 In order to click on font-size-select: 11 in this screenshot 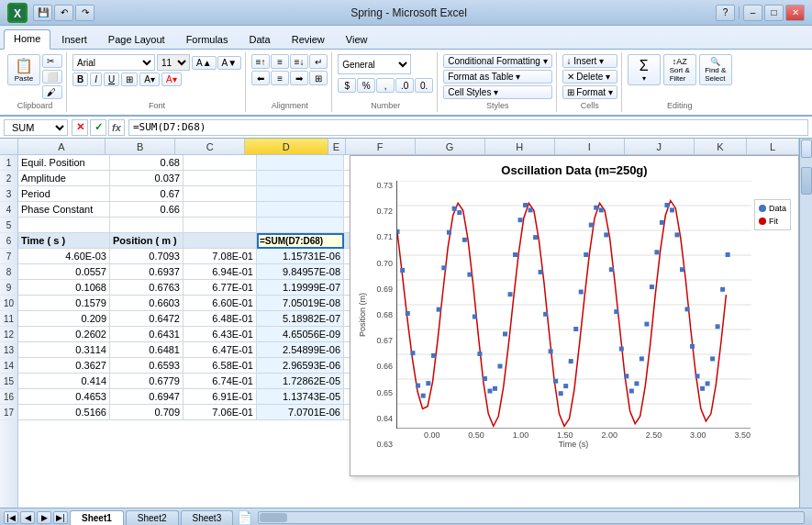, I will do `click(173, 62)`.